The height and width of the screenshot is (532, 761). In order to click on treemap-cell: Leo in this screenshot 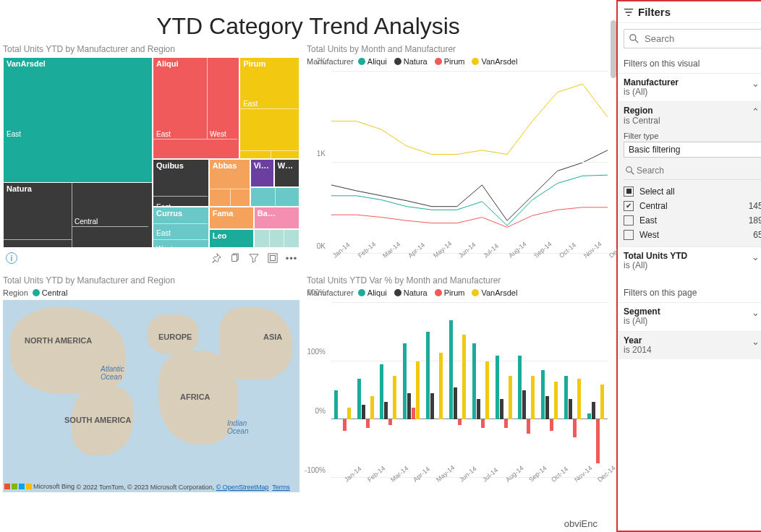, I will do `click(231, 239)`.